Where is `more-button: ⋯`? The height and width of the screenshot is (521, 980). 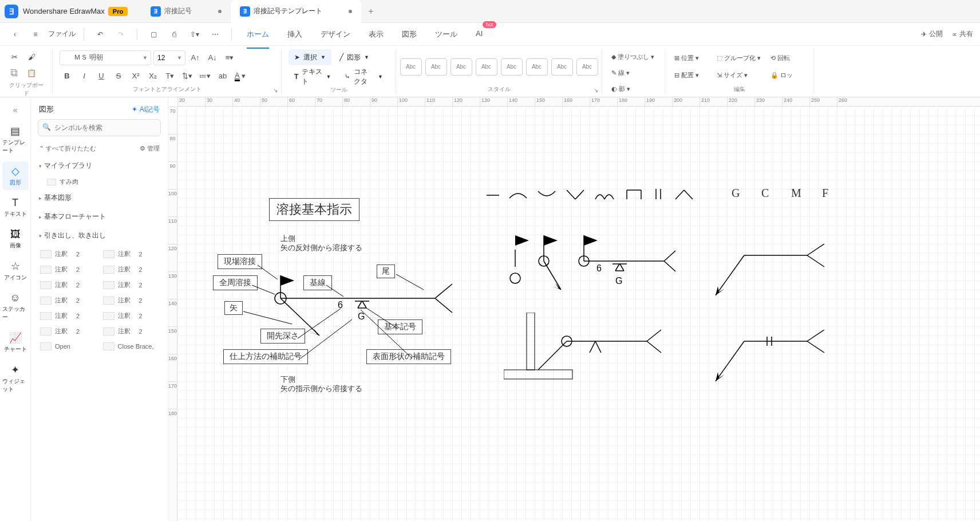
more-button: ⋯ is located at coordinates (215, 34).